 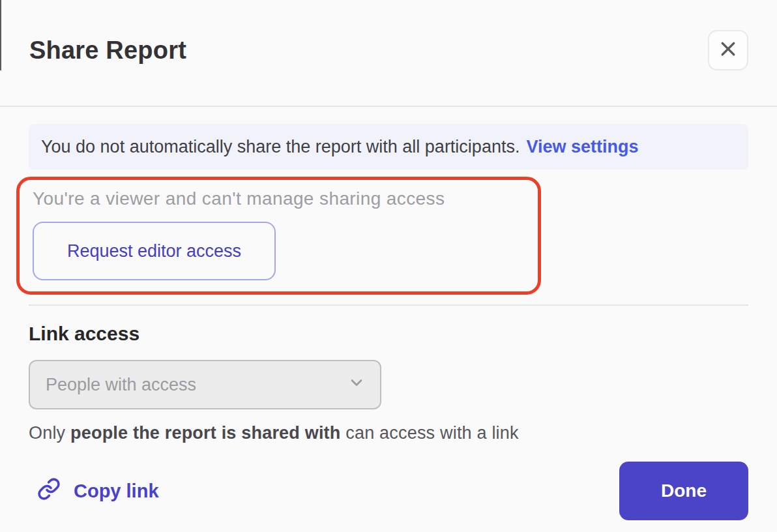 I want to click on dropdown-selected-value: People with access, so click(x=121, y=385).